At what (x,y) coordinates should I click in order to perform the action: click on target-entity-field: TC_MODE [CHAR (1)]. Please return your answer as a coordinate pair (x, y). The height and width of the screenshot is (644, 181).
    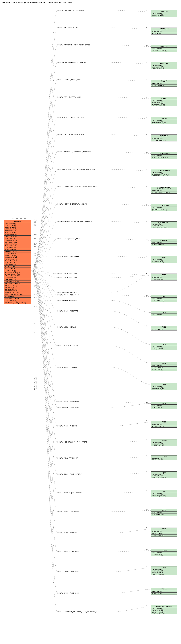
    Looking at the image, I should click on (164, 613).